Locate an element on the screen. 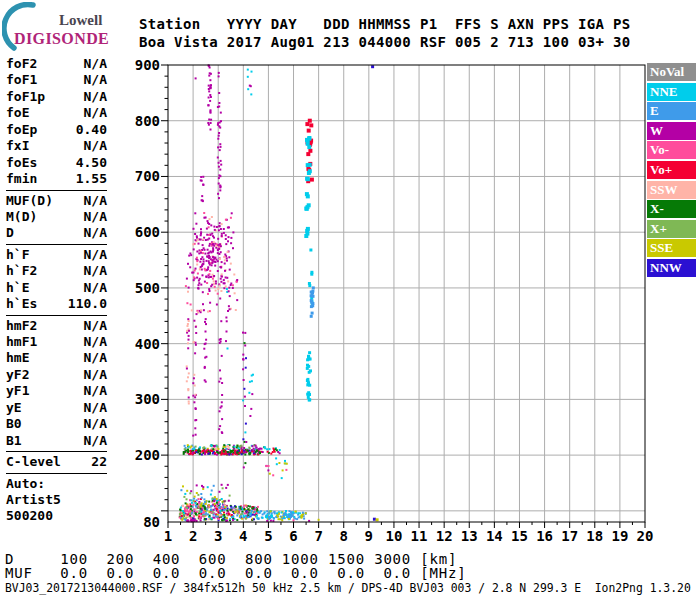 This screenshot has width=700, height=600. readout-label: fxI is located at coordinates (18, 146).